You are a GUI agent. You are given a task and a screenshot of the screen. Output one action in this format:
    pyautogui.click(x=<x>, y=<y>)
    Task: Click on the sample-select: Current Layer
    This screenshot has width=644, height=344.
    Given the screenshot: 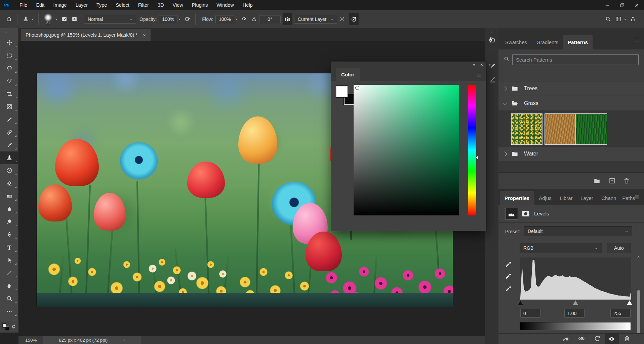 What is the action you would take?
    pyautogui.click(x=316, y=19)
    